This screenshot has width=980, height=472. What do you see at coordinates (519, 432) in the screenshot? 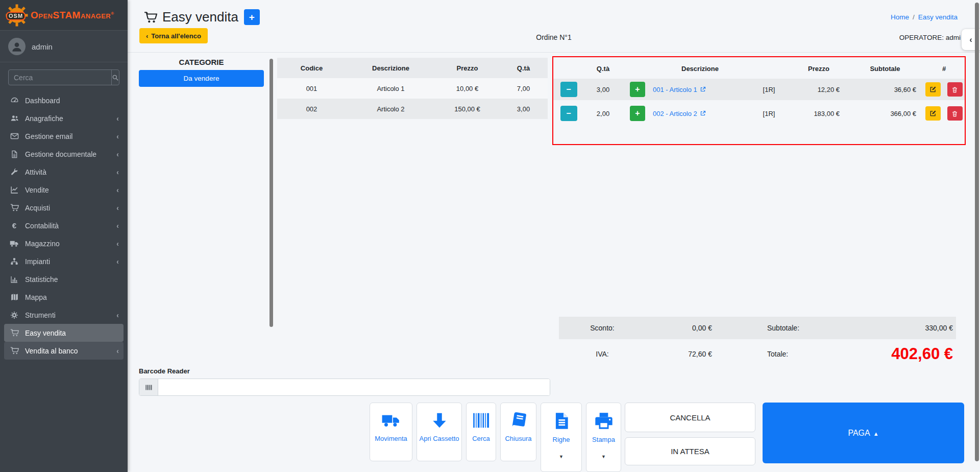
I see `chiusura-button: Chiusura` at bounding box center [519, 432].